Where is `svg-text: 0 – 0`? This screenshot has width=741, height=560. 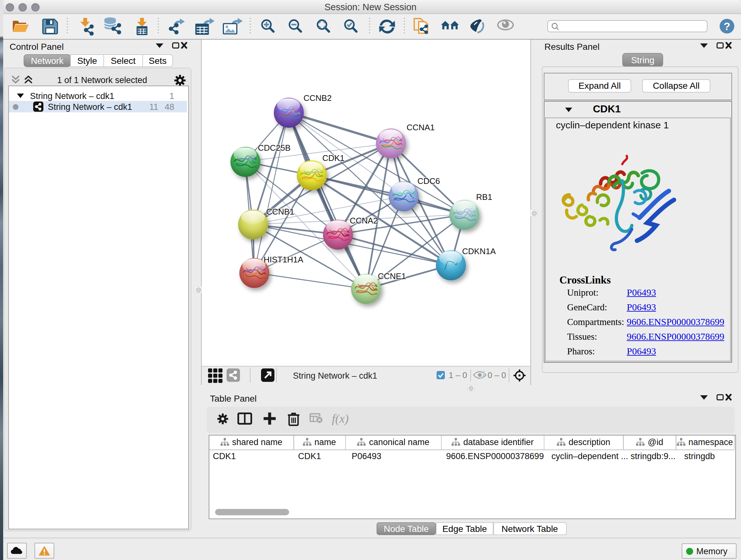 svg-text: 0 – 0 is located at coordinates (497, 375).